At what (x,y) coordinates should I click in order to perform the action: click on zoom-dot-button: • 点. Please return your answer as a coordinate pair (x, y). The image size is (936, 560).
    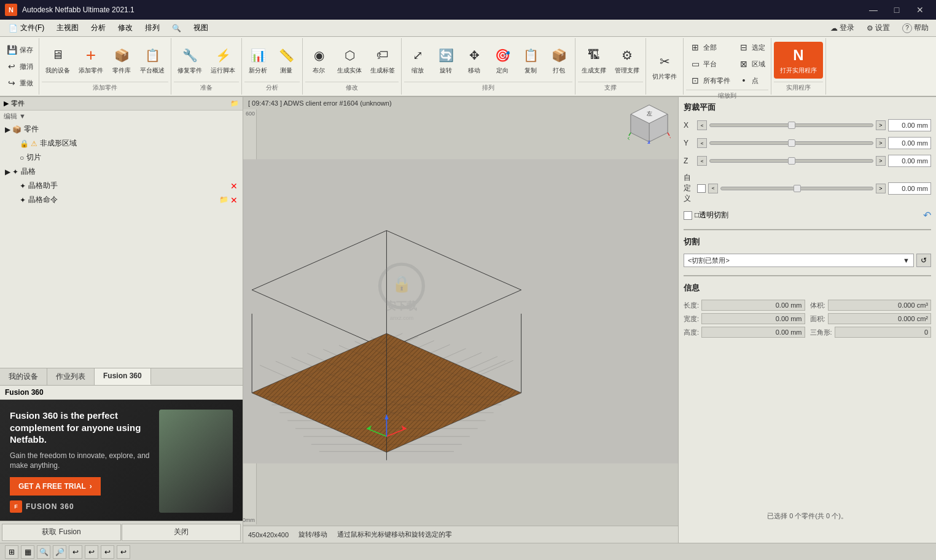
    Looking at the image, I should click on (752, 80).